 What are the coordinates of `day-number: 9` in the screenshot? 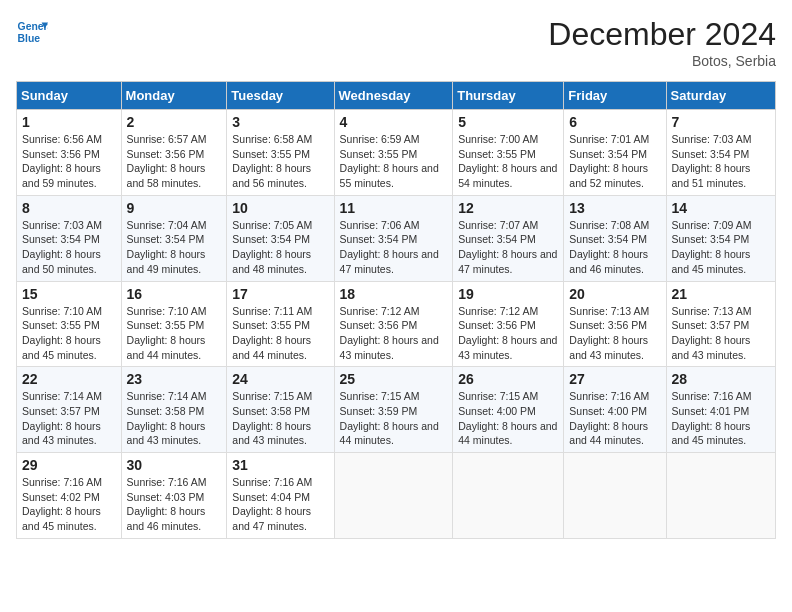 It's located at (174, 208).